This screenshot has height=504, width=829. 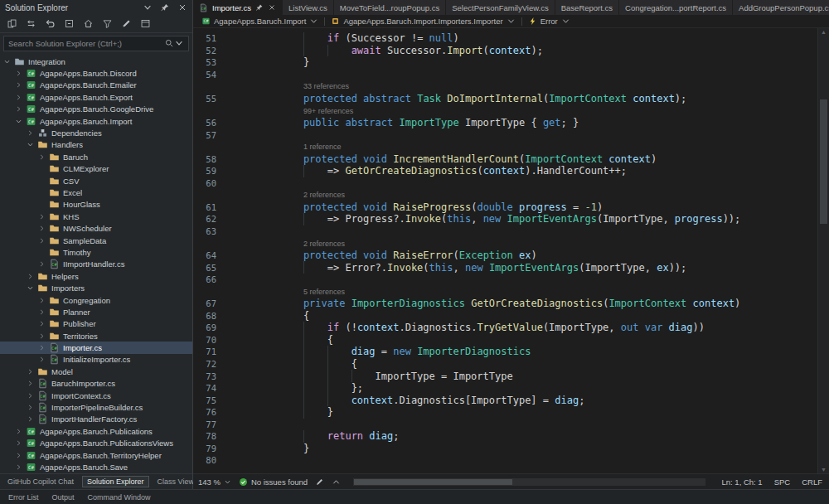 What do you see at coordinates (96, 61) in the screenshot?
I see `tree-item-integration: Integration` at bounding box center [96, 61].